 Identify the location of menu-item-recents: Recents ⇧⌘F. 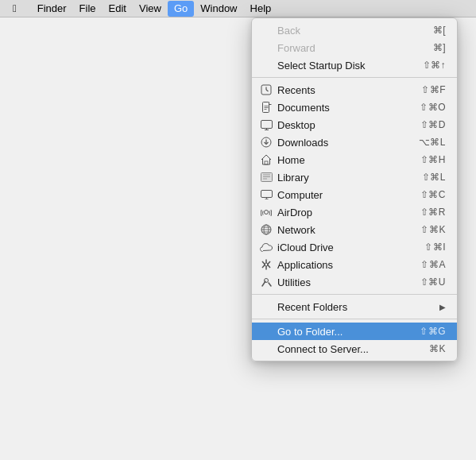
(354, 90).